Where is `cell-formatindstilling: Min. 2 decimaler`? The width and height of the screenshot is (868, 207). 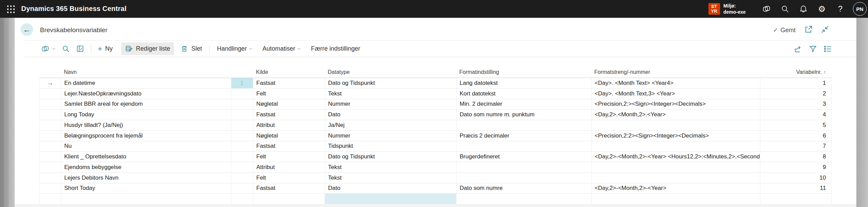 cell-formatindstilling: Min. 2 decimaler is located at coordinates (524, 104).